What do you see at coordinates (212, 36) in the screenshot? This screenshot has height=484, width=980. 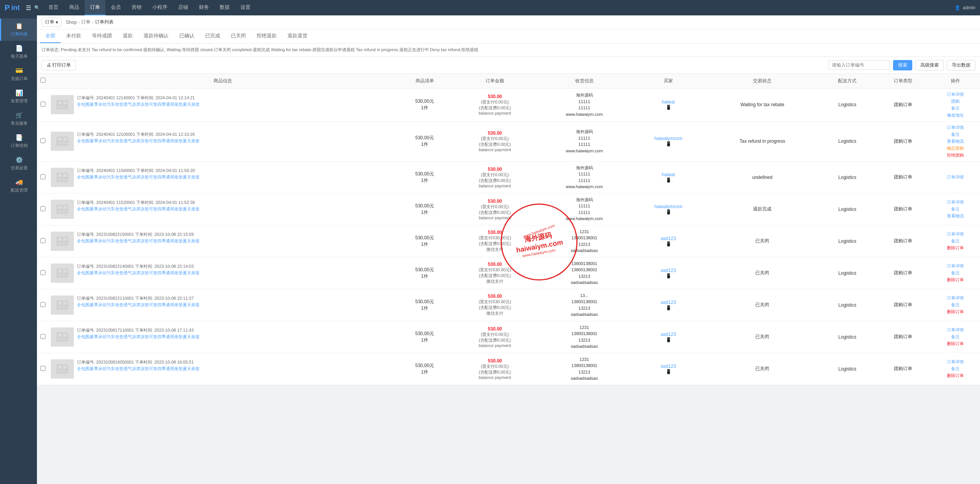 I see `tab-completed: 已完成` at bounding box center [212, 36].